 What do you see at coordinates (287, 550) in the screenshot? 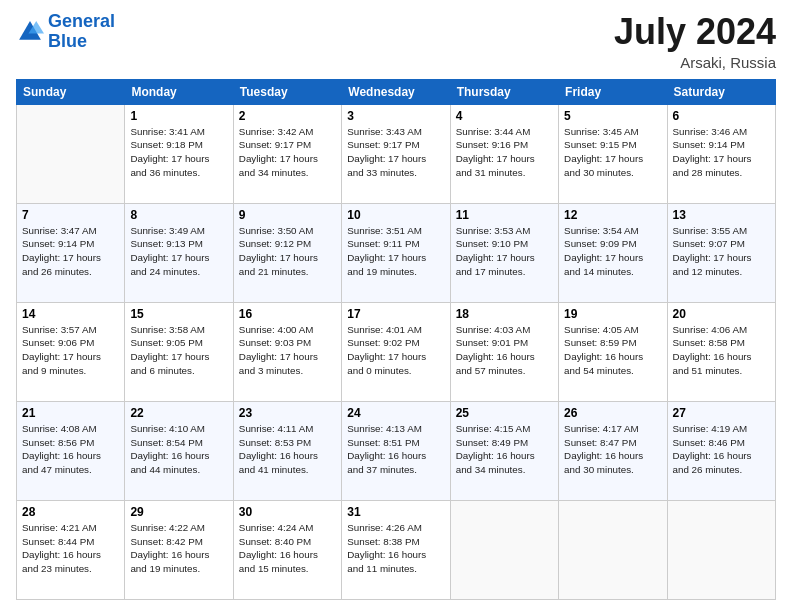
I see `calendar-cell: 30Sunrise: 4:24 AMSunset: 8:40 PMDayligh…` at bounding box center [287, 550].